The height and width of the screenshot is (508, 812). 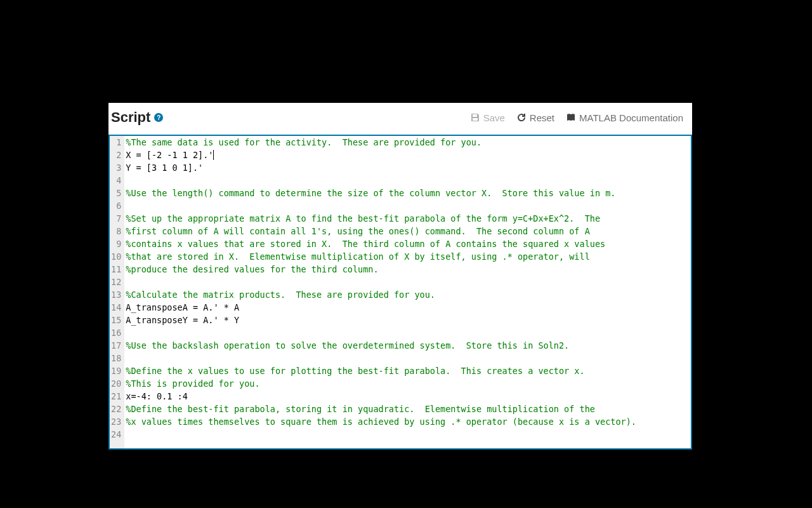 What do you see at coordinates (116, 371) in the screenshot?
I see `line-number: 19` at bounding box center [116, 371].